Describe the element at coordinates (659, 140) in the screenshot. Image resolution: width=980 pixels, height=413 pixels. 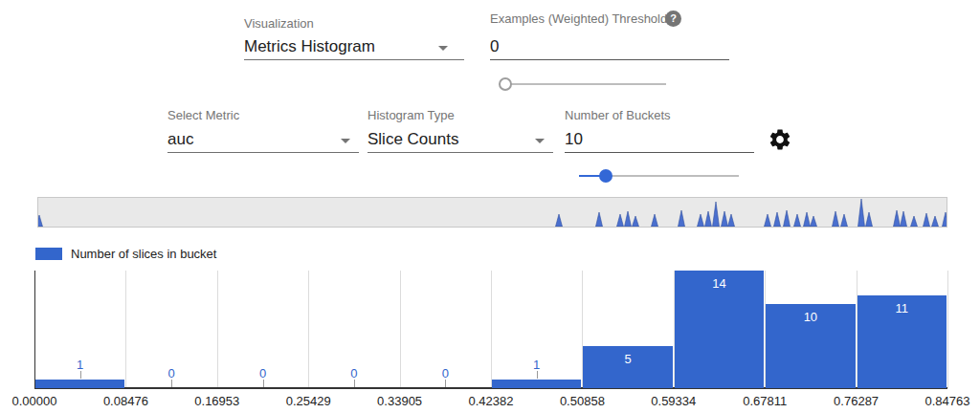
I see `num-buckets-input: 10` at that location.